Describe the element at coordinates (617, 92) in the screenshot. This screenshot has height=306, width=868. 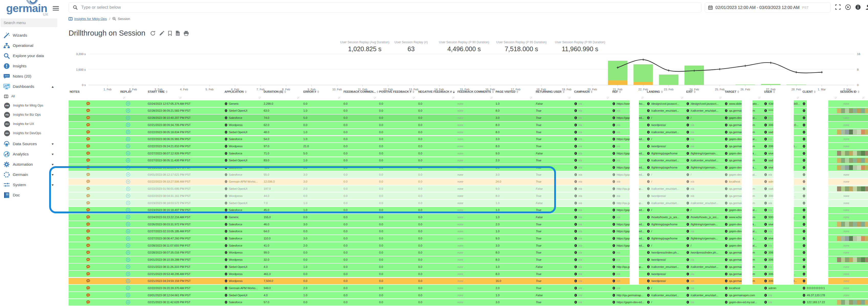
I see `column-header-ref: REF` at that location.